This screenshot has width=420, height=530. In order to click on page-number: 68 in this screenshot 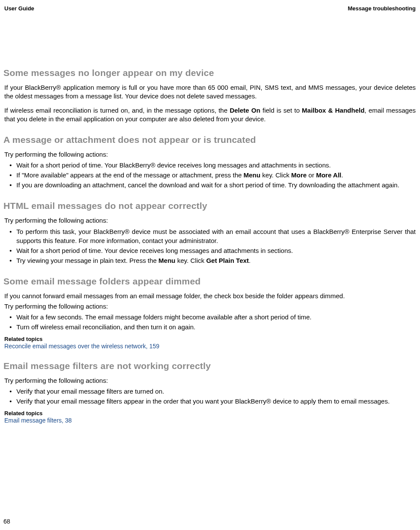, I will do `click(7, 521)`.